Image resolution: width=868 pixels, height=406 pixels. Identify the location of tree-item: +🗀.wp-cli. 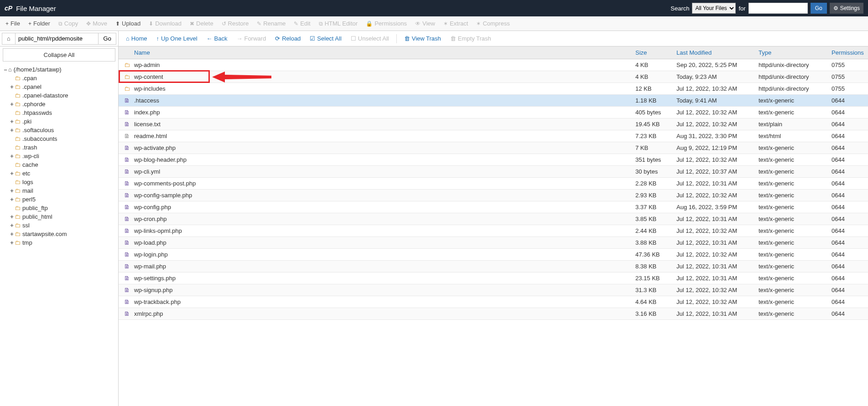
(59, 156).